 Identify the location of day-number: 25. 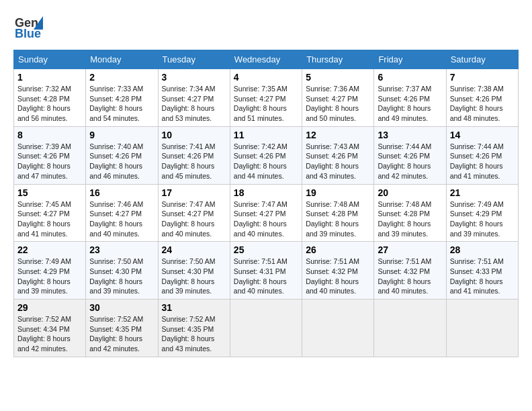
(266, 250).